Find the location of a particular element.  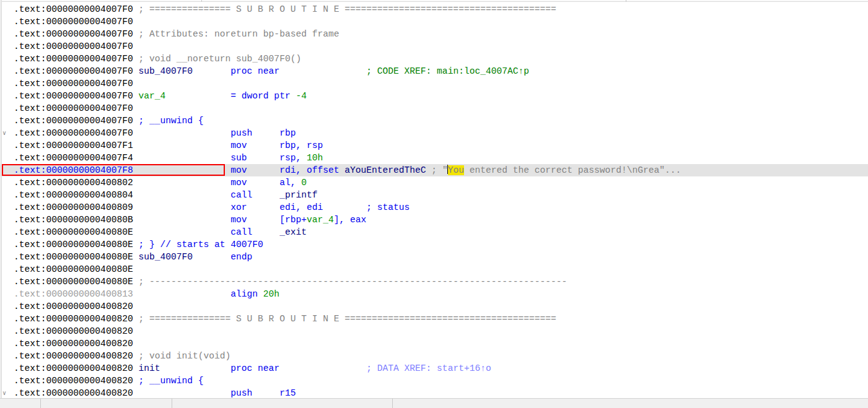

address: .text:0000000000400813 is located at coordinates (73, 294).